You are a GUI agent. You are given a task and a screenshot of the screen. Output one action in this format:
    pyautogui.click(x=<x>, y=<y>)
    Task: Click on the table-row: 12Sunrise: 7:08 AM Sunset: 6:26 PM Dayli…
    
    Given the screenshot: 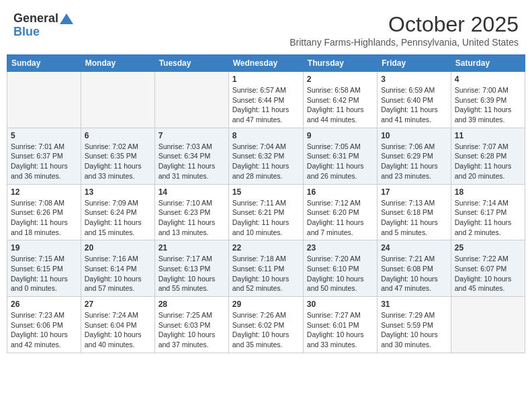 What is the action you would take?
    pyautogui.click(x=44, y=212)
    